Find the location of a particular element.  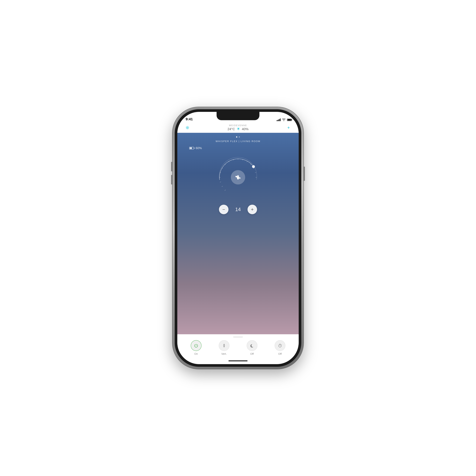

page-dots is located at coordinates (238, 137).